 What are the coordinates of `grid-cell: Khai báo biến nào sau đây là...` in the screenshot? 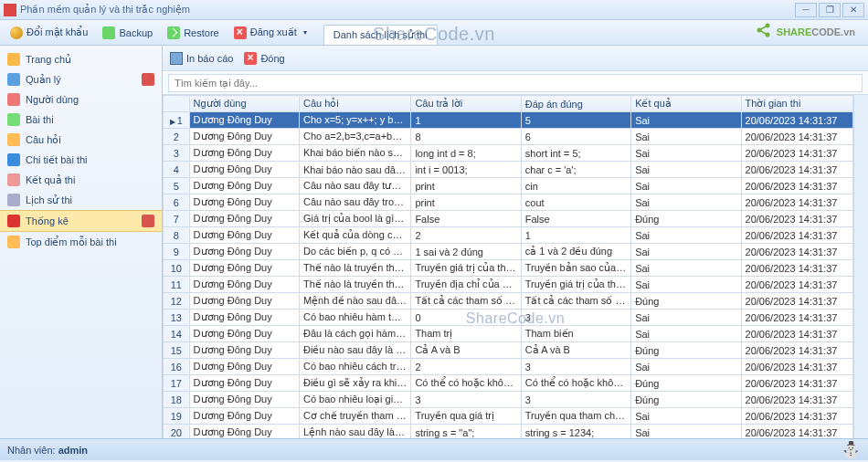 It's located at (355, 153).